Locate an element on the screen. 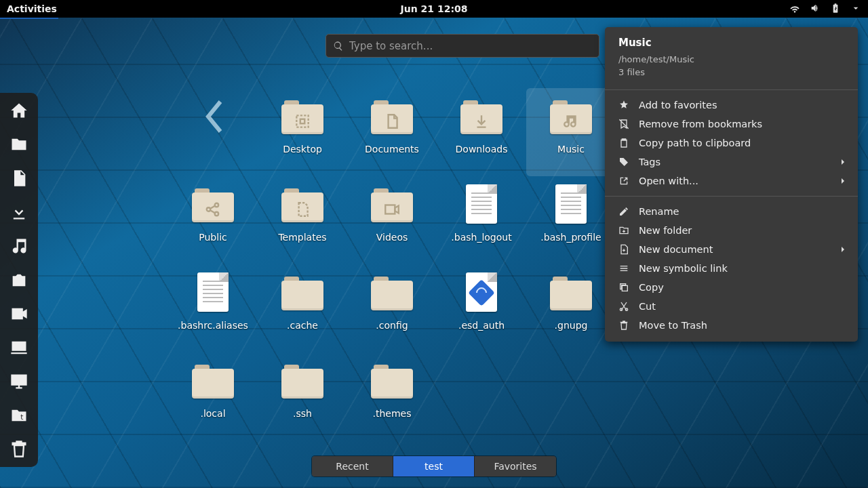 The height and width of the screenshot is (488, 868). grid-item: .config is located at coordinates (392, 308).